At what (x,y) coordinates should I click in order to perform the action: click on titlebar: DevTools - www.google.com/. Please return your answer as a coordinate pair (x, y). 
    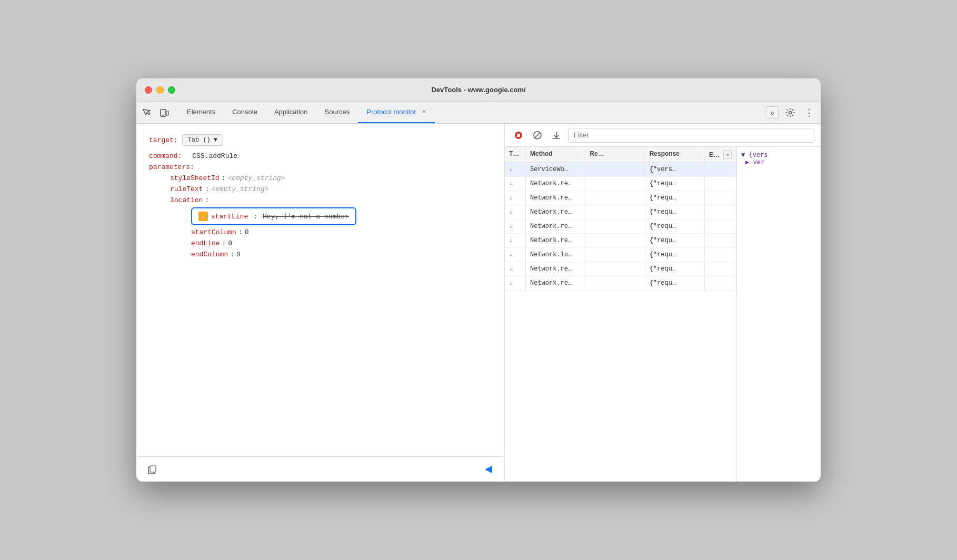
    Looking at the image, I should click on (478, 90).